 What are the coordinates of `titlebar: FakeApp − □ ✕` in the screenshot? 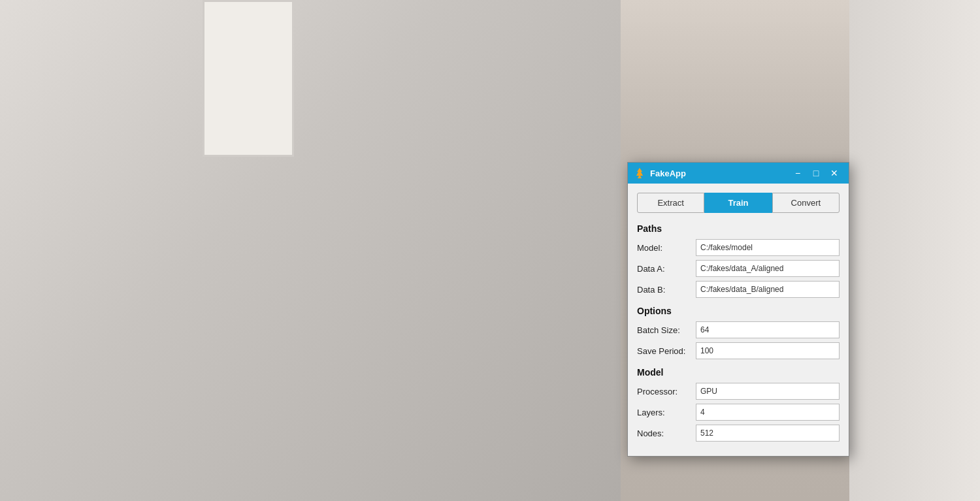 It's located at (738, 173).